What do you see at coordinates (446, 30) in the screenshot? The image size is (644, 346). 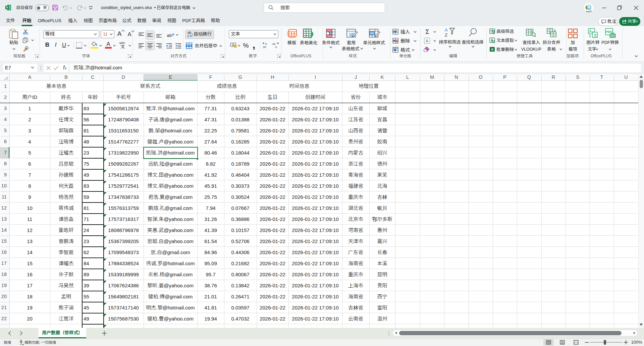 I see `svg-text: A` at bounding box center [446, 30].